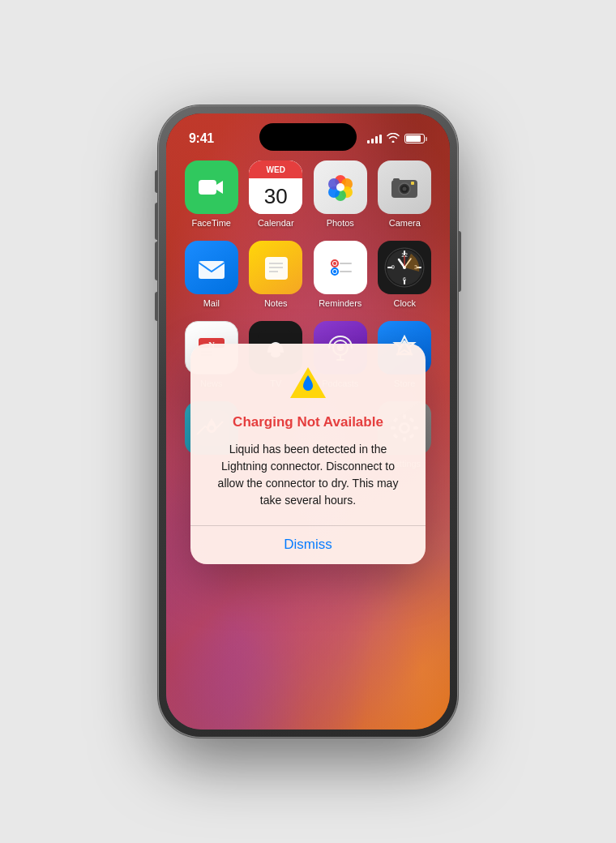 The width and height of the screenshot is (616, 843). Describe the element at coordinates (308, 434) in the screenshot. I see `alert-content: Charging Not Available Liquid has been d…` at that location.